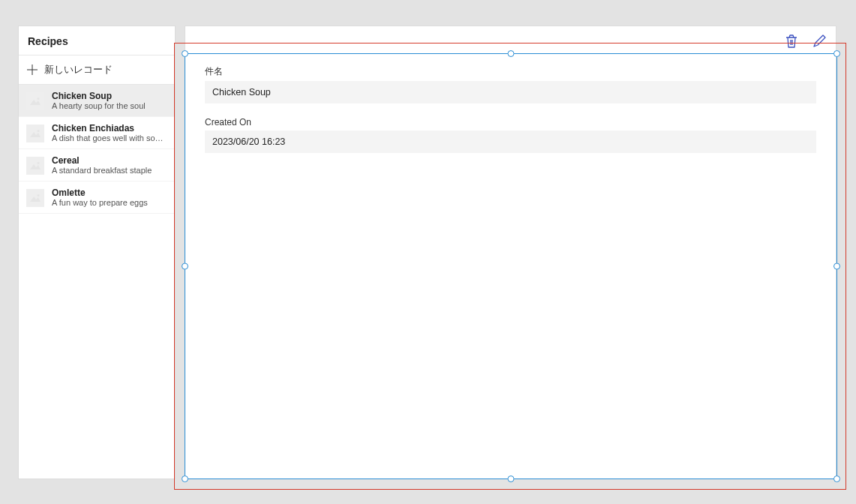  What do you see at coordinates (97, 100) in the screenshot?
I see `list-item: Chicken Soup A hearty soup for the soul` at bounding box center [97, 100].